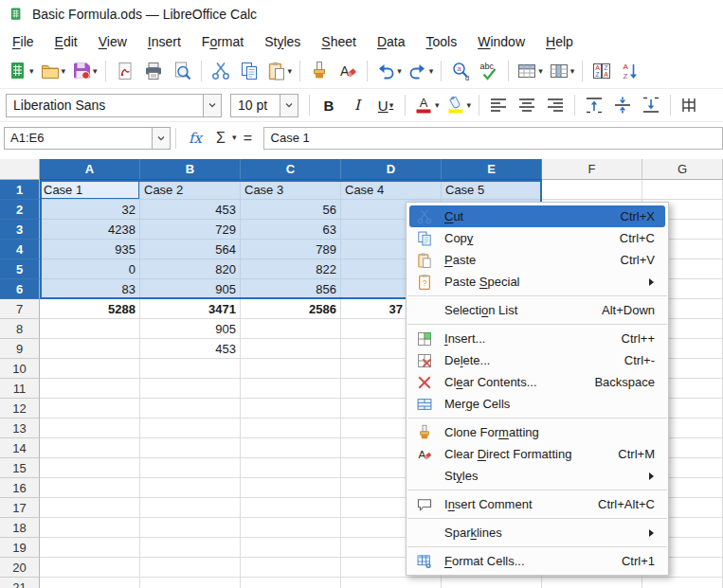 The image size is (723, 588). I want to click on row-header-15: 15, so click(20, 468).